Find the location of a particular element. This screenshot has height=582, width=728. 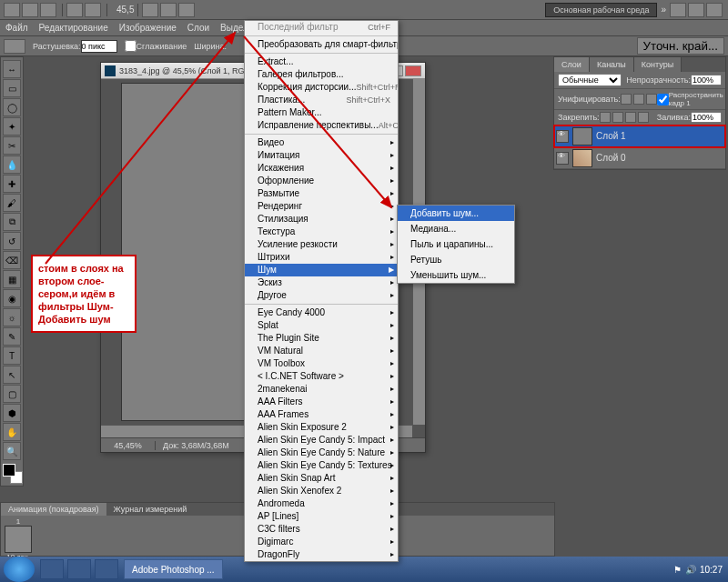

filter-vanish: Исправление перспективы...Alt+Ctrl+V is located at coordinates (321, 125).